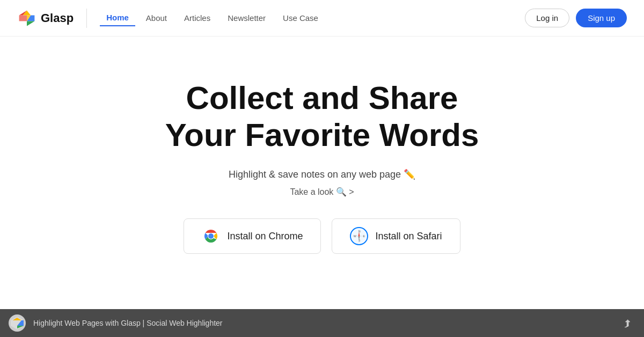 The image size is (644, 337). I want to click on signup-button: Sign up, so click(601, 18).